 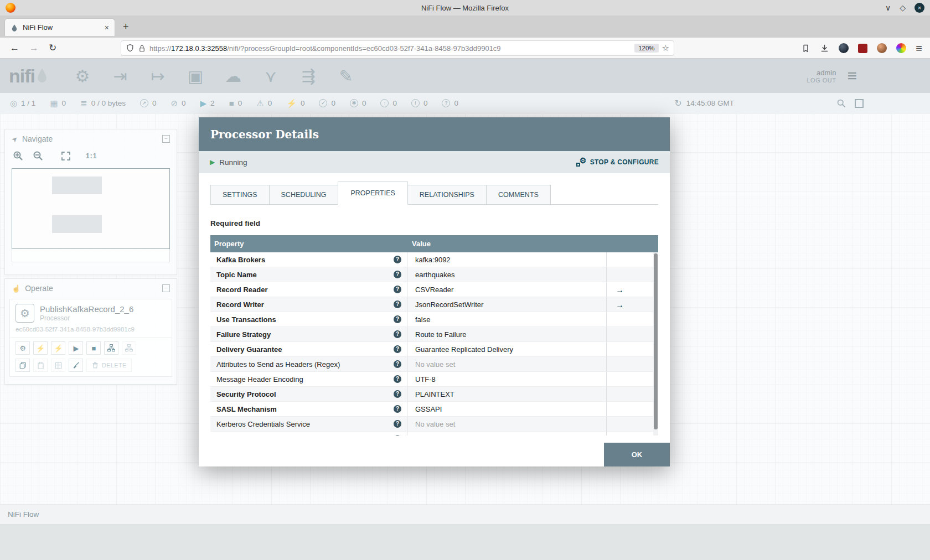 I want to click on value-column-header: Value, so click(x=507, y=243).